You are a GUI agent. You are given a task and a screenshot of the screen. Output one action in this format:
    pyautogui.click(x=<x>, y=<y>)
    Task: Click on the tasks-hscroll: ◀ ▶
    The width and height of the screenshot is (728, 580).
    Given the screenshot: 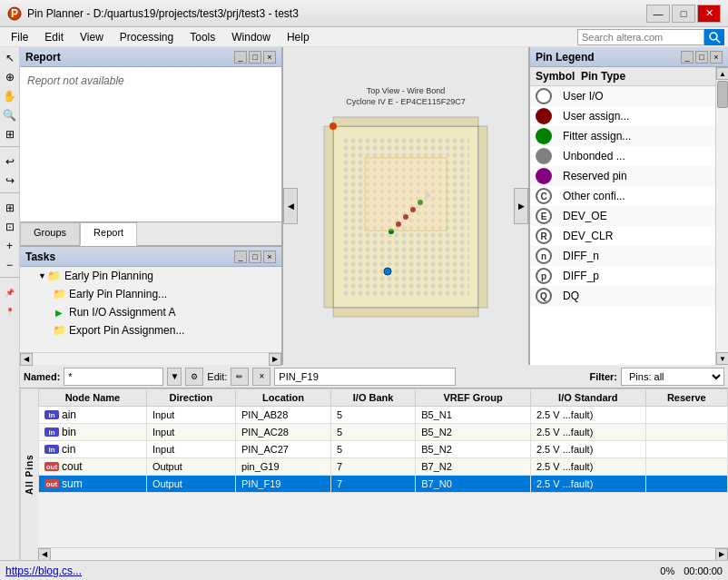 What is the action you would take?
    pyautogui.click(x=151, y=359)
    